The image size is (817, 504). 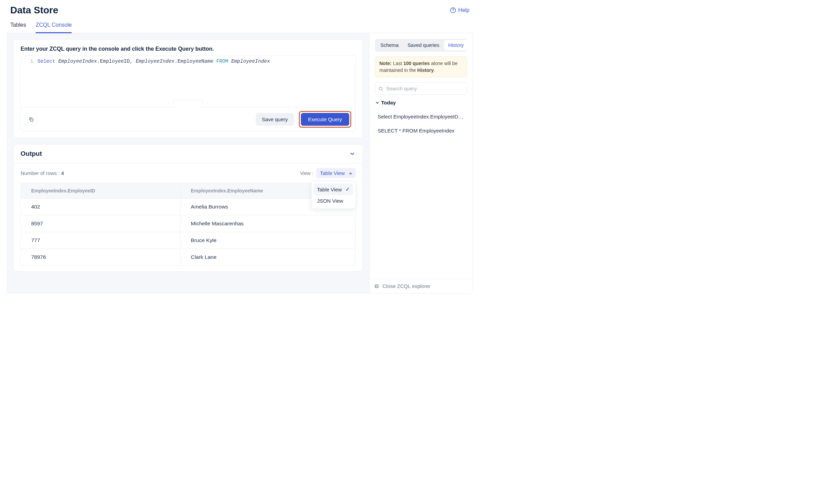 What do you see at coordinates (460, 10) in the screenshot?
I see `help-link: Help` at bounding box center [460, 10].